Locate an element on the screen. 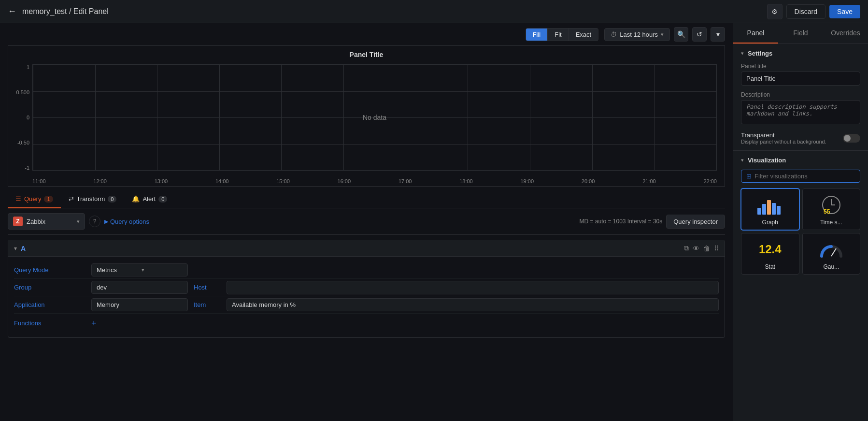  query-block-actions: ⧉ 👁 🗑 ⠿ is located at coordinates (701, 248).